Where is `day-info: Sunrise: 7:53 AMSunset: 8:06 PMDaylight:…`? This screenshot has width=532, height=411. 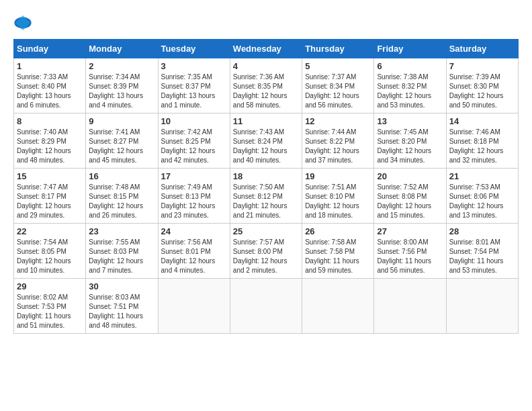 day-info: Sunrise: 7:53 AMSunset: 8:06 PMDaylight:… is located at coordinates (482, 201).